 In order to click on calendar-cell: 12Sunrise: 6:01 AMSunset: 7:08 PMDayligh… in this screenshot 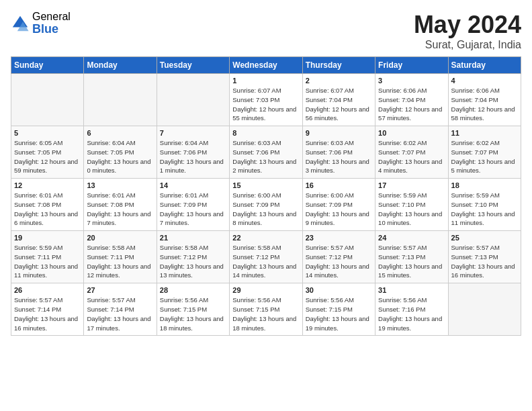, I will do `click(48, 205)`.